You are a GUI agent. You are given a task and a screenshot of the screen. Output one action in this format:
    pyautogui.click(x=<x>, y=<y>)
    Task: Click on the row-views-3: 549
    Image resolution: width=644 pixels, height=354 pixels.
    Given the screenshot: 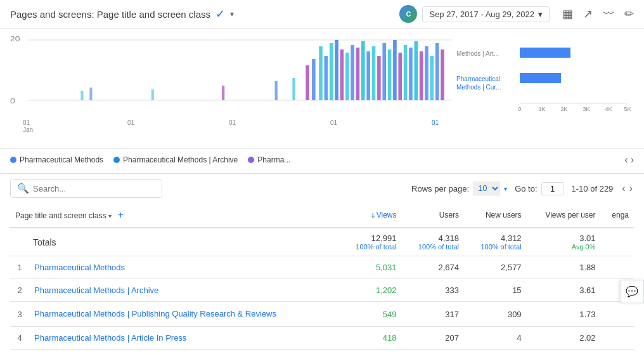 What is the action you would take?
    pyautogui.click(x=370, y=315)
    